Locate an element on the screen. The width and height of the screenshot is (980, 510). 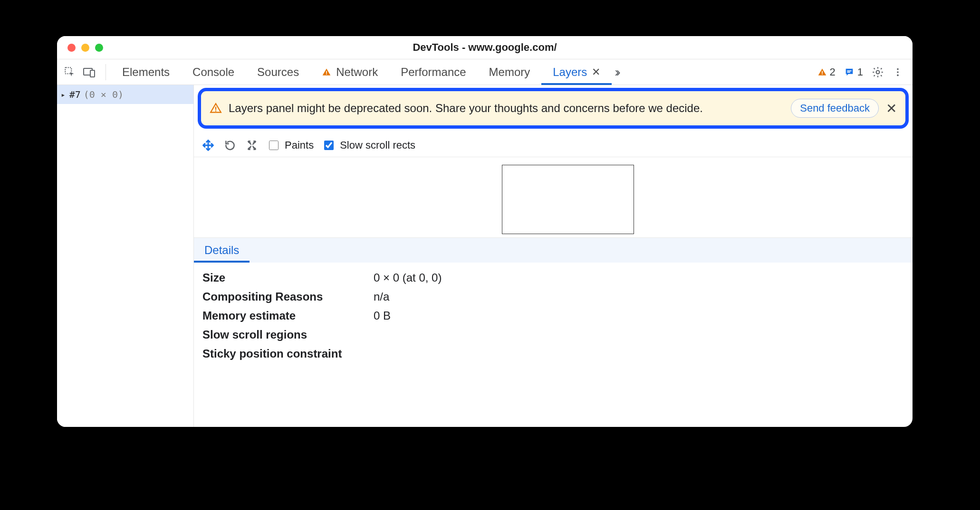
tab-elements: Elements is located at coordinates (146, 72).